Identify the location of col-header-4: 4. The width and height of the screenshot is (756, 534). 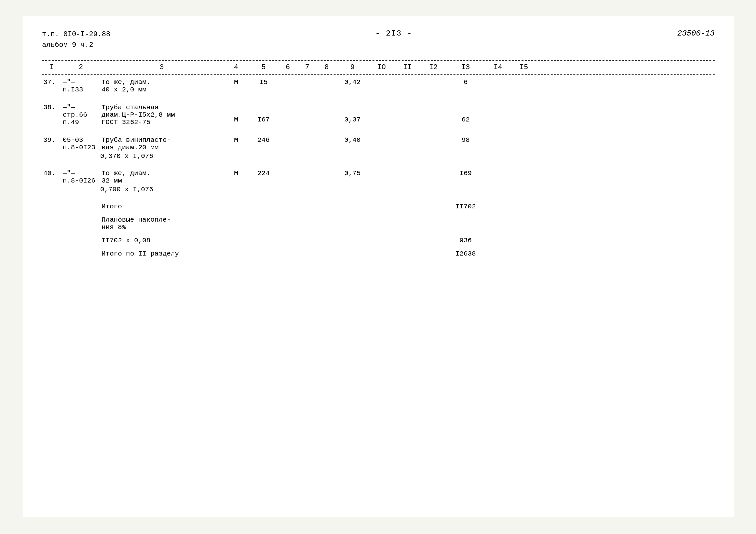
(236, 67).